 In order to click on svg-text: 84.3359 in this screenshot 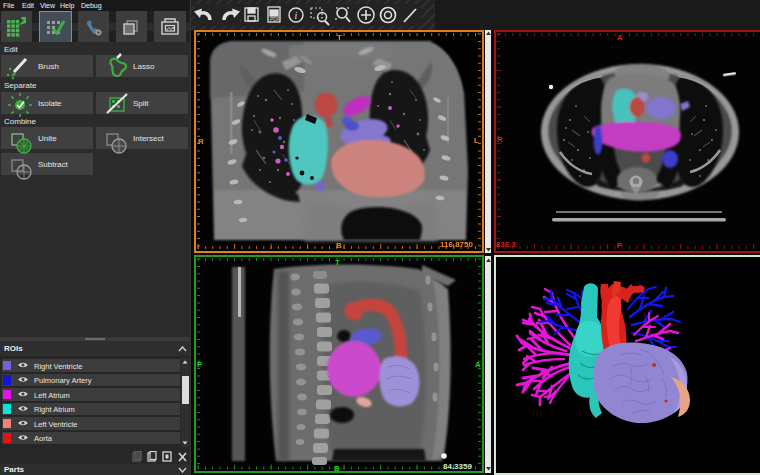, I will do `click(458, 466)`.